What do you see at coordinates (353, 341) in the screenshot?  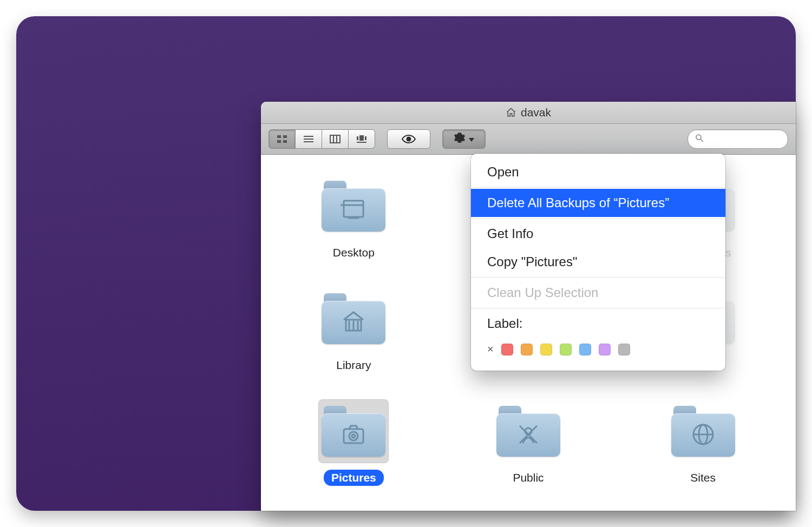 I see `folder-library: Library` at bounding box center [353, 341].